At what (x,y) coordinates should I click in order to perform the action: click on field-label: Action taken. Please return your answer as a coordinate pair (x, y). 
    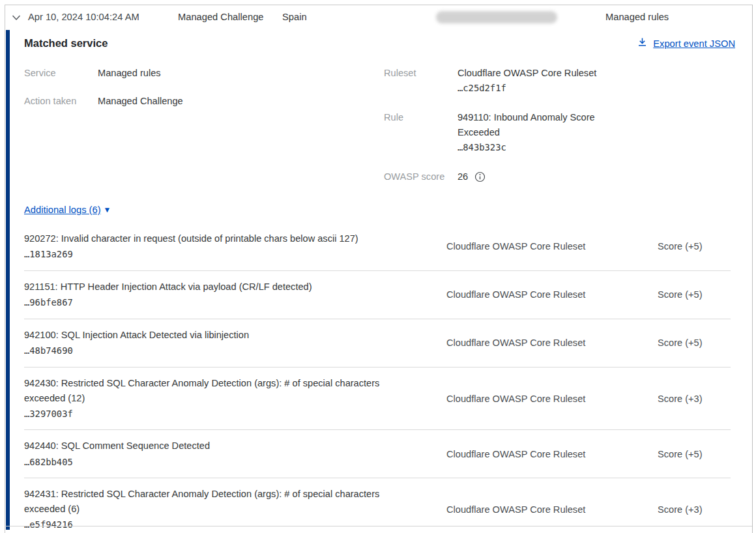
    Looking at the image, I should click on (61, 102).